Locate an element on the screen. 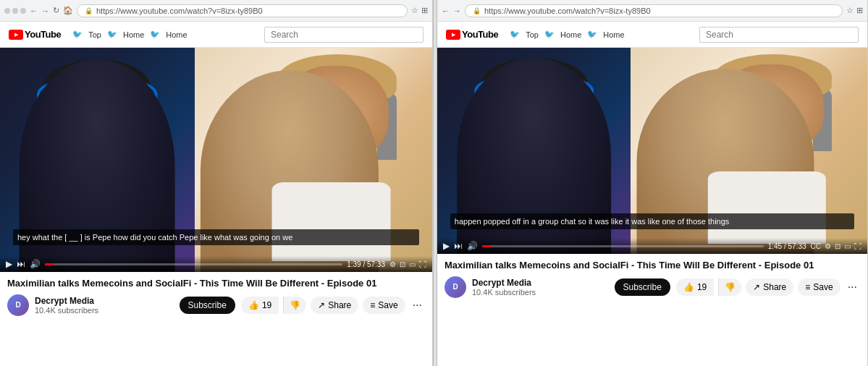 The height and width of the screenshot is (366, 868). url-bar-left: 🔒 https://www.youtube.com/watch?v=8izx-t… is located at coordinates (242, 11).